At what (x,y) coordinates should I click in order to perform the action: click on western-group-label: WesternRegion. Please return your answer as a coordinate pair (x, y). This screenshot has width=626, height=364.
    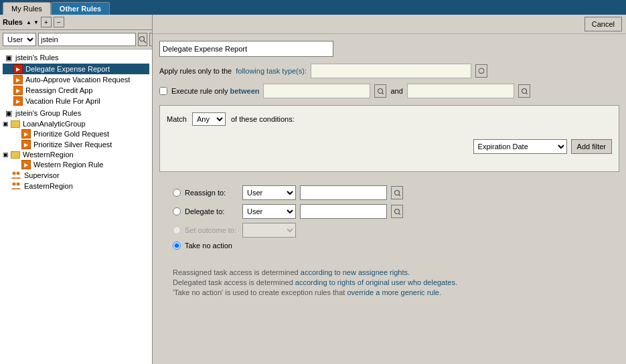
    Looking at the image, I should click on (48, 155).